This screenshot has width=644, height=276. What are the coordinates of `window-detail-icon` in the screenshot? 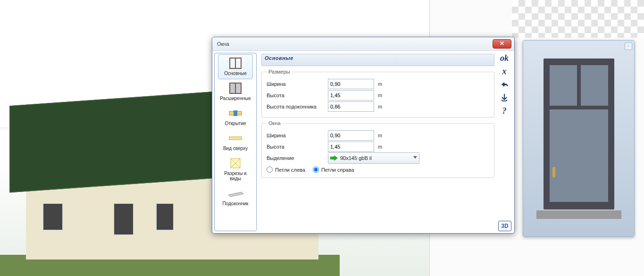 It's located at (235, 88).